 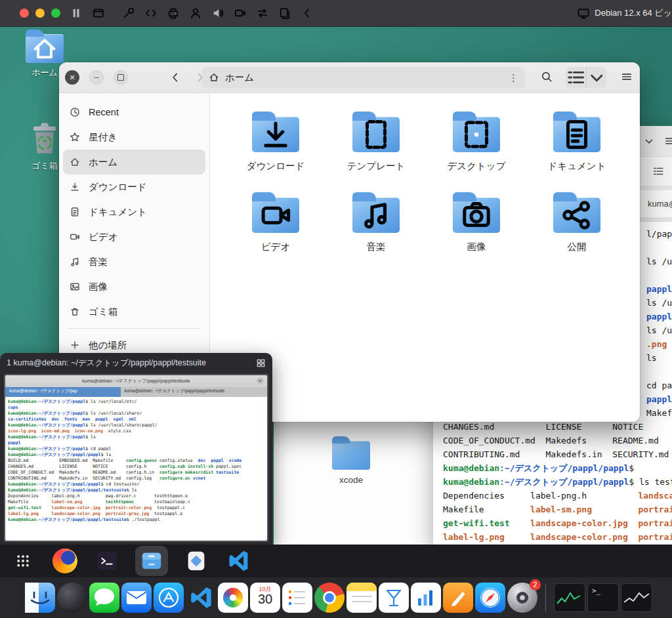 What do you see at coordinates (351, 480) in the screenshot?
I see `xcode-folder-label: xcode` at bounding box center [351, 480].